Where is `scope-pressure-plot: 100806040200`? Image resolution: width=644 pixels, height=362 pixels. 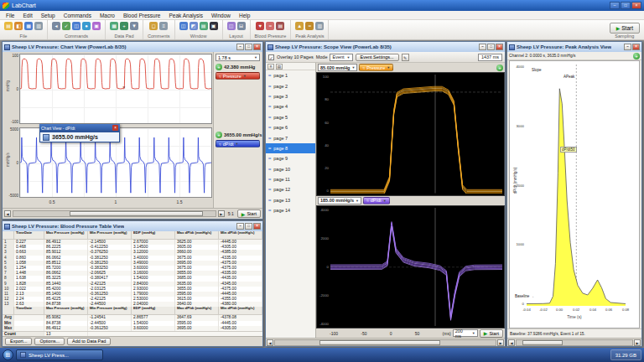 scope-pressure-plot: 100806040200 is located at coordinates (411, 134).